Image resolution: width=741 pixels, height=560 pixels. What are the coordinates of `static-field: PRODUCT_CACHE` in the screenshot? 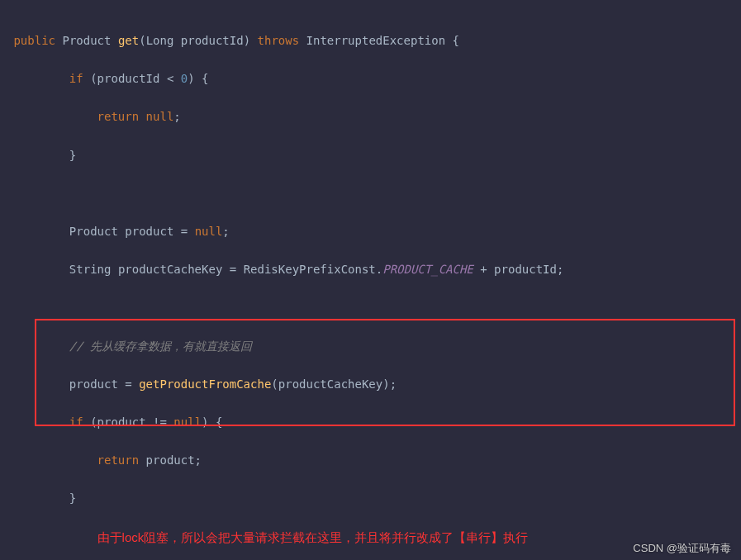 It's located at (428, 269).